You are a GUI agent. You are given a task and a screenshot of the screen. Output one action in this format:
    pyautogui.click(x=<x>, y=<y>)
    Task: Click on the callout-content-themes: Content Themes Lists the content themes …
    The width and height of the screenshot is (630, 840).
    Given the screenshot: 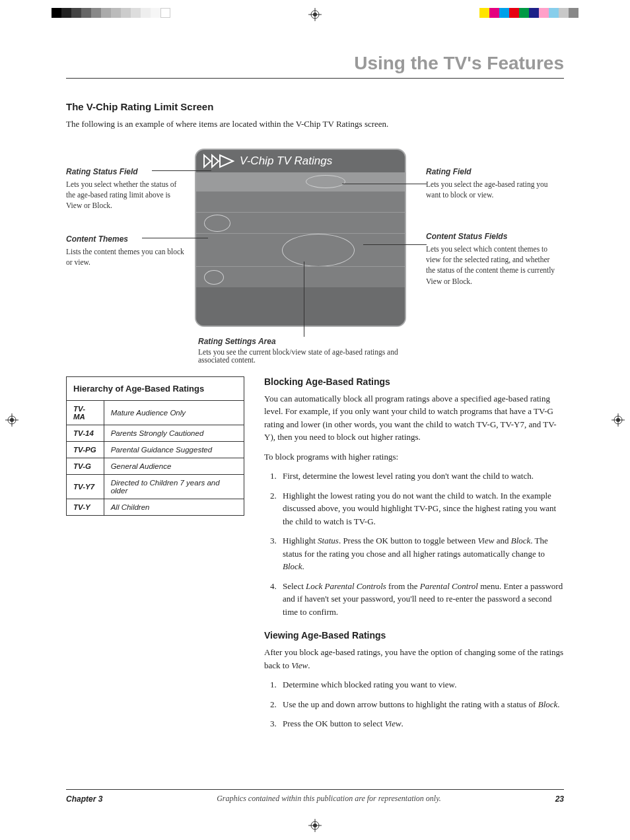 What is the action you would take?
    pyautogui.click(x=125, y=251)
    